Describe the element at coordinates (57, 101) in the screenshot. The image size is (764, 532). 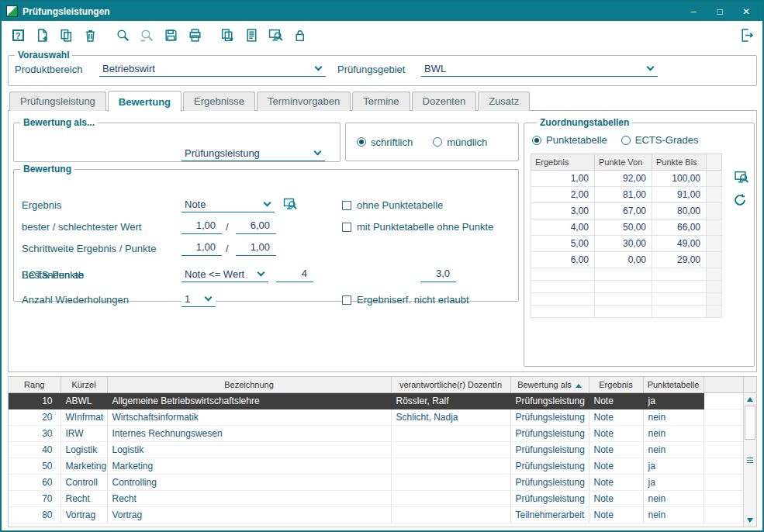
I see `tab-prufungsleistung: Prüfungsleistung` at that location.